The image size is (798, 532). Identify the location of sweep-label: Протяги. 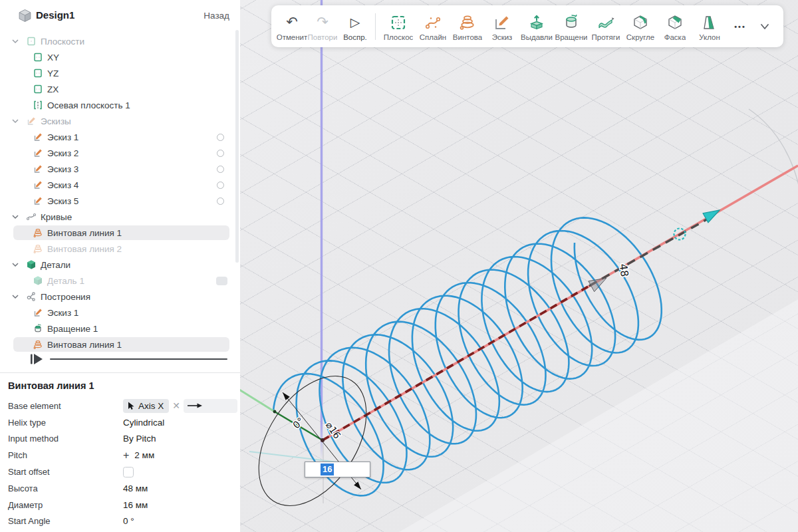
(606, 37).